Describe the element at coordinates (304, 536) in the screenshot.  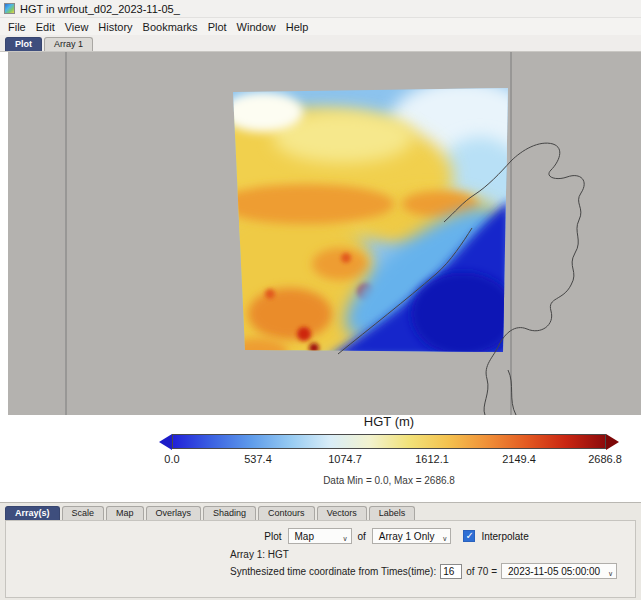
I see `plot-type-value: Map` at that location.